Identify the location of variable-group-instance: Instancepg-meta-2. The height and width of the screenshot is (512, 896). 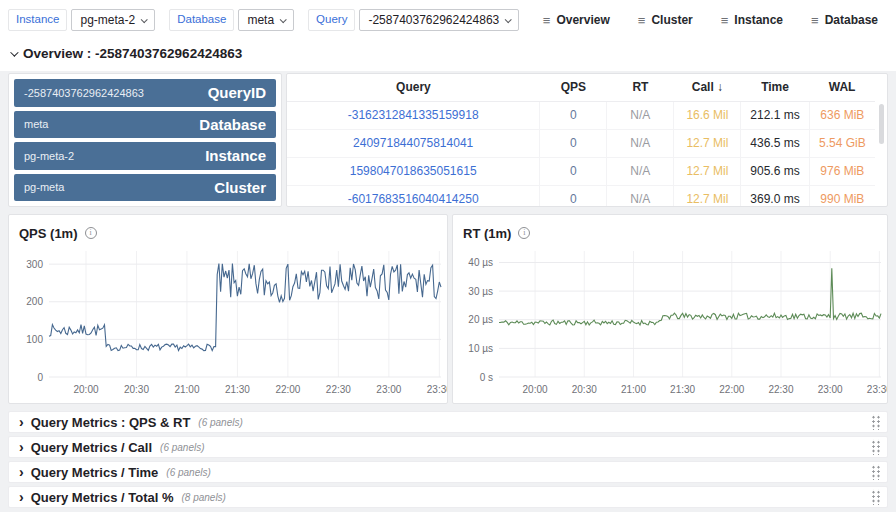
(82, 20).